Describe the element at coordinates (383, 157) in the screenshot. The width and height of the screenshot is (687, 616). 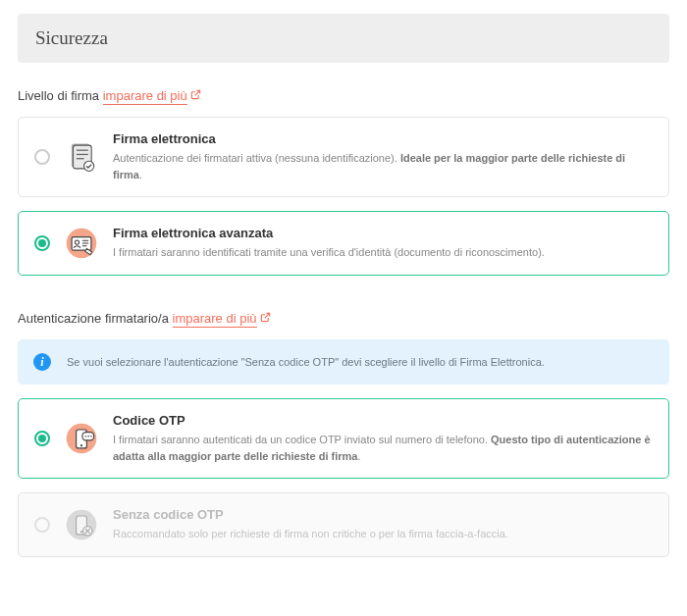
I see `option-body: Firma elettronica Autenticazione dei fir…` at that location.